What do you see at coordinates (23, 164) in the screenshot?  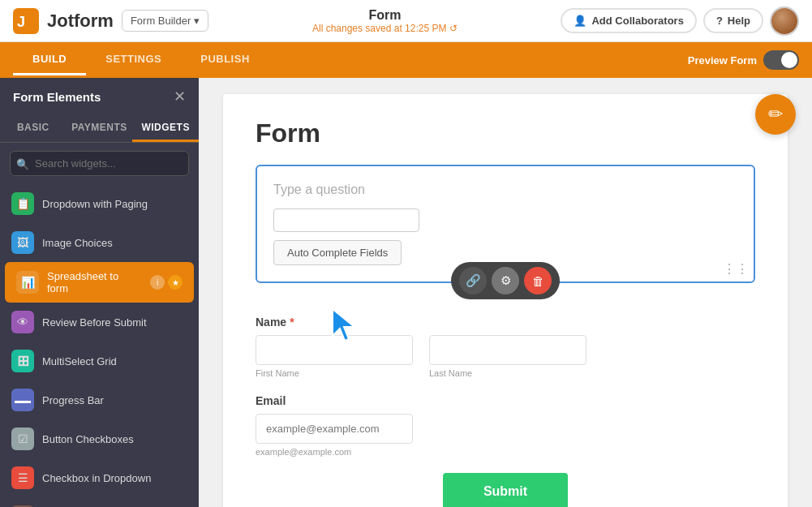 I see `search-icon: 🔍` at bounding box center [23, 164].